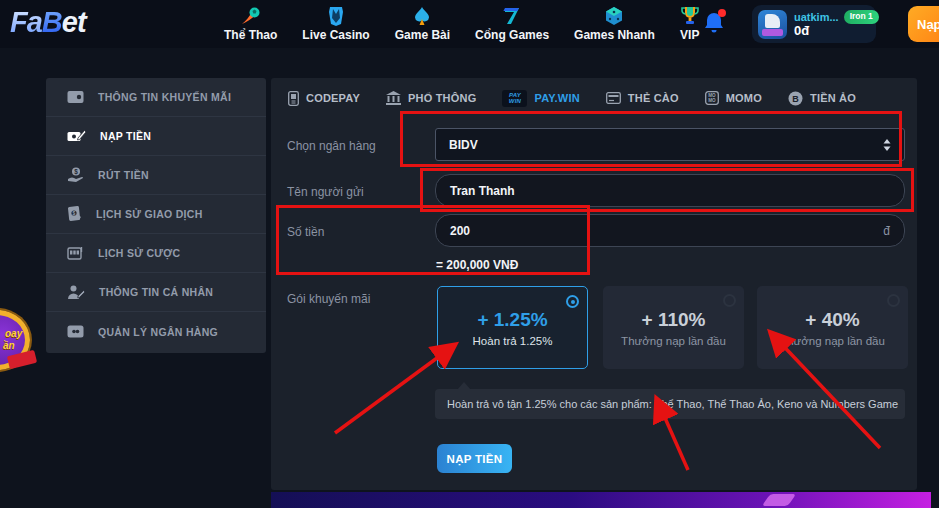 This screenshot has width=939, height=508. Describe the element at coordinates (862, 16) in the screenshot. I see `level-badge: Iron 1` at that location.